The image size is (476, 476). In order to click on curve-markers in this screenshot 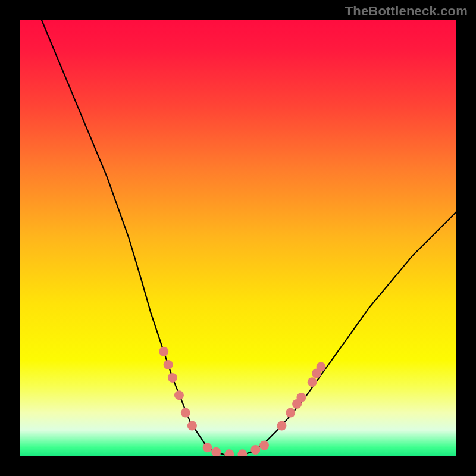, I will do `click(242, 402)`.